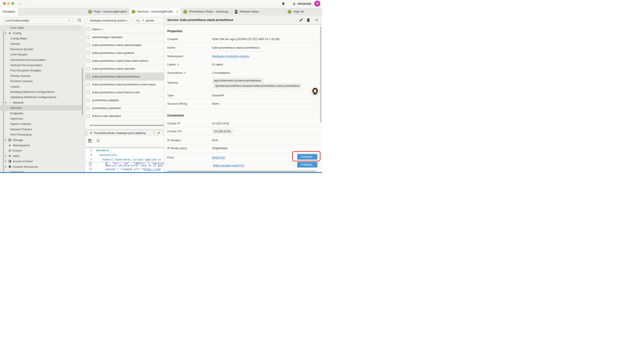 The height and width of the screenshot is (346, 644). I want to click on kubeconfig-dropdown: Local Kubeconfigs, so click(38, 20).